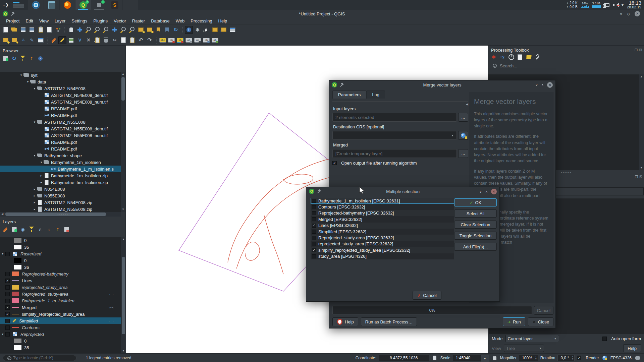 The image size is (644, 362). I want to click on processing-models-icon: ✱, so click(494, 57).